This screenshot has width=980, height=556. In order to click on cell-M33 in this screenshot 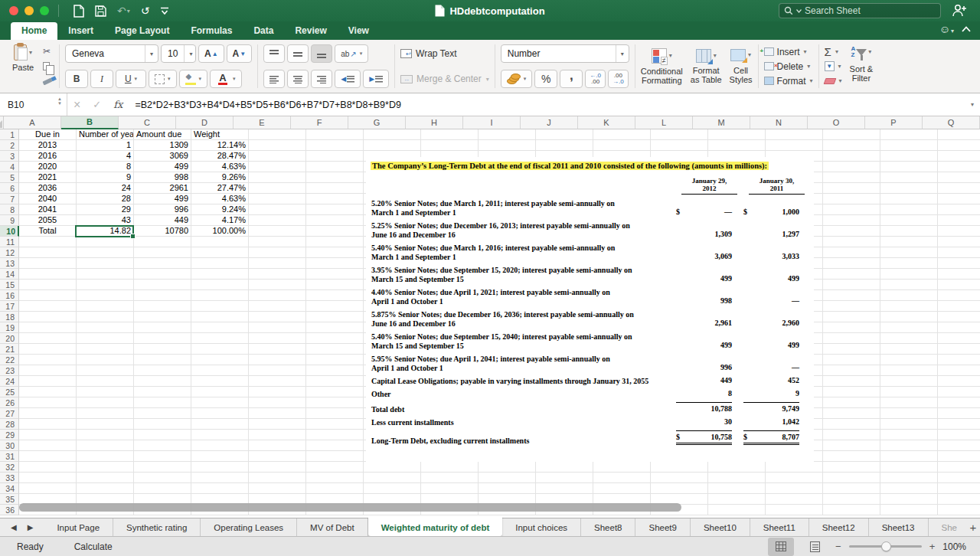, I will do `click(737, 478)`.